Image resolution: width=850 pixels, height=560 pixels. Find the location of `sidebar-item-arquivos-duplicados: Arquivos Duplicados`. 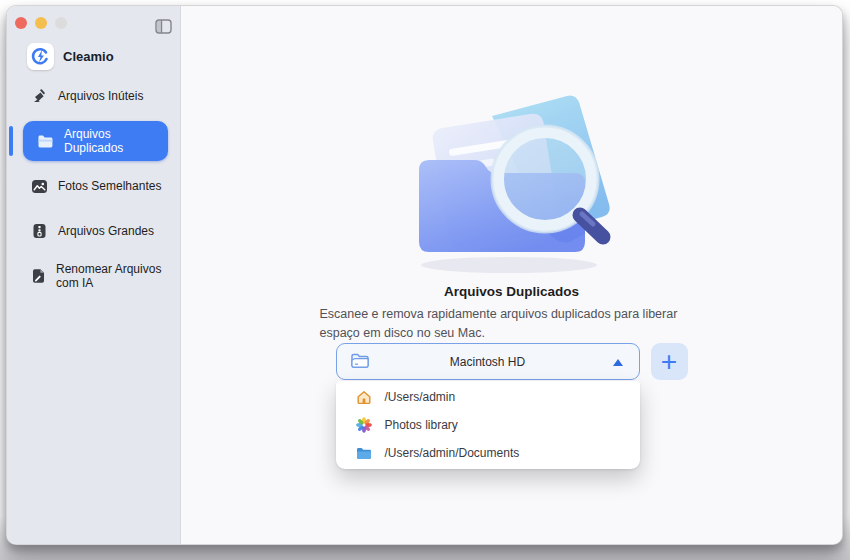

sidebar-item-arquivos-duplicados: Arquivos Duplicados is located at coordinates (96, 141).